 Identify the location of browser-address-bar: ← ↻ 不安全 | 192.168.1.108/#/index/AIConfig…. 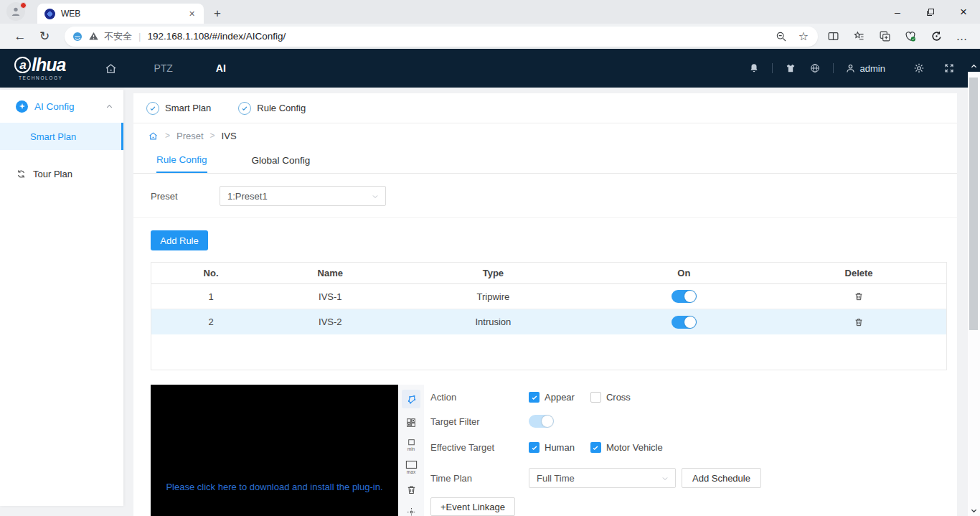
(490, 36).